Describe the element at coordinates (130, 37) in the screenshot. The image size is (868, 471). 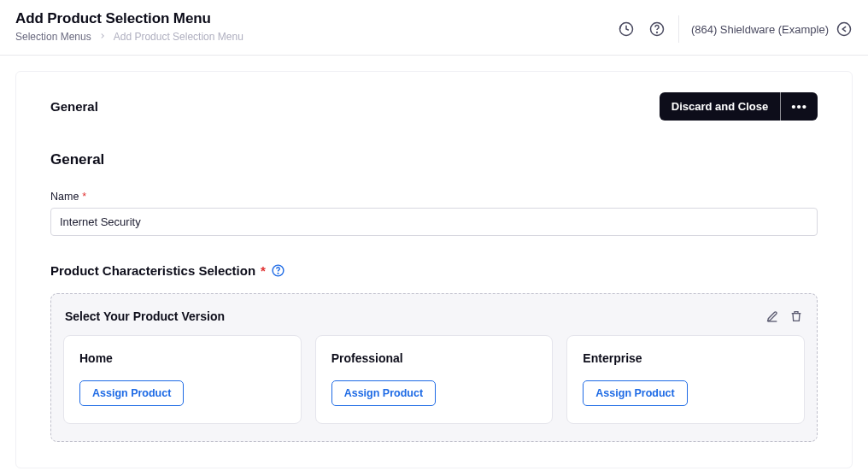
I see `breadcrumb: Selection Menus Add Product Selection Me…` at that location.